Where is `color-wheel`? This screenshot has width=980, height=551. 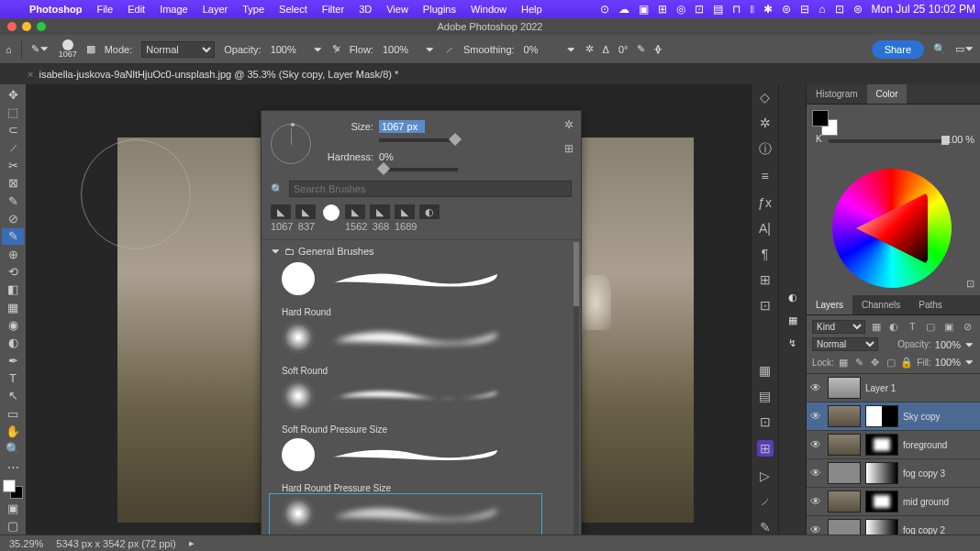 color-wheel is located at coordinates (892, 228).